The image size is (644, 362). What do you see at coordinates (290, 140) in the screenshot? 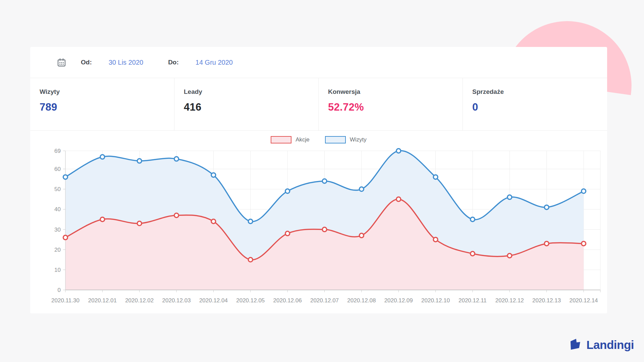
I see `legend-item-akcje: Akcje` at bounding box center [290, 140].